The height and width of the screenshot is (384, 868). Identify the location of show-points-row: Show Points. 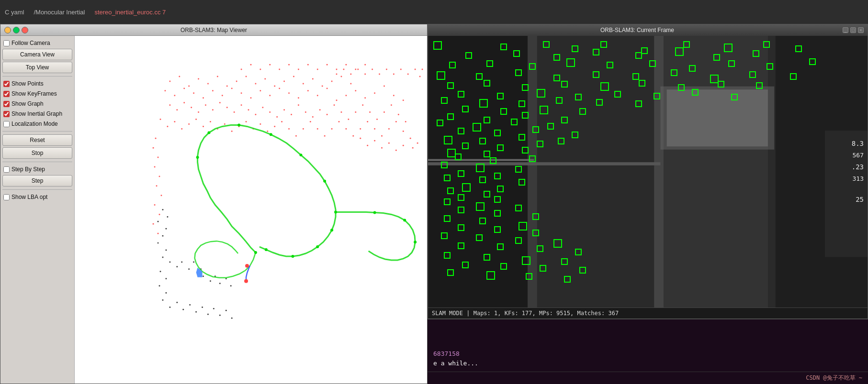
(37, 84).